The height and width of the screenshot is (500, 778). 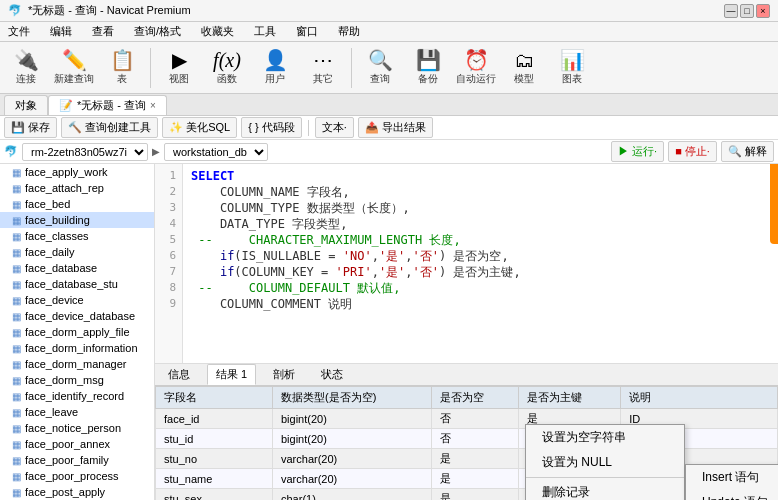 I want to click on auto-run-label: 自动运行, so click(x=476, y=79).